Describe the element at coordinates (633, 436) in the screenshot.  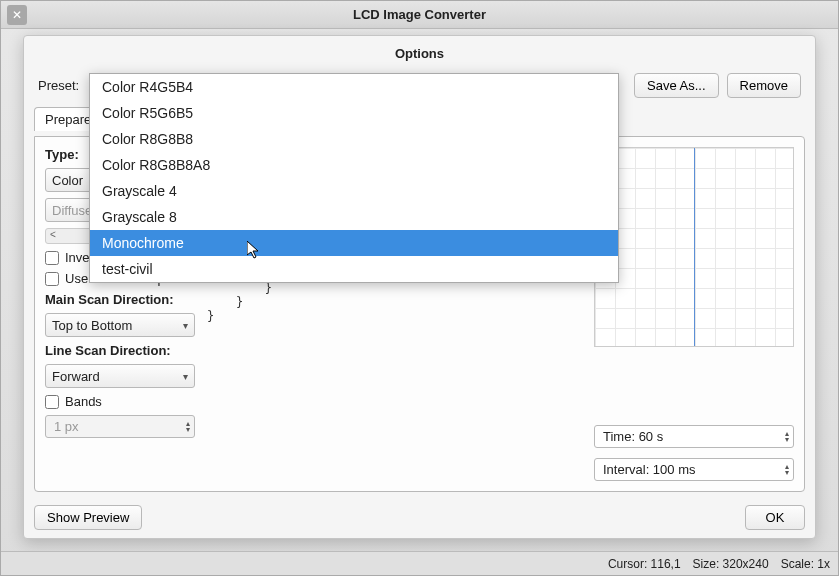
I see `time-value: Time: 60 s` at that location.